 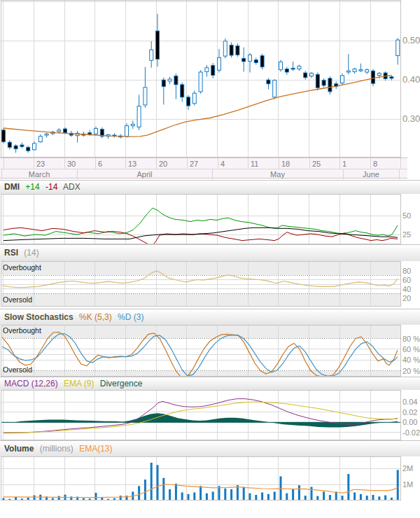 What do you see at coordinates (399, 174) in the screenshot?
I see `month-divider` at bounding box center [399, 174].